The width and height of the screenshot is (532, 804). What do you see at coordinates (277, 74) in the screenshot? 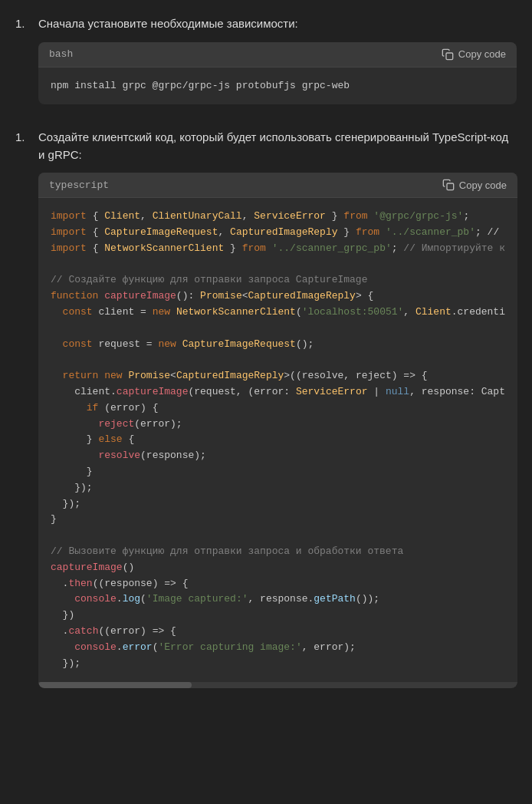
I see `bash-code-block: bash Copy code npm install grpc @grpc/gr…` at bounding box center [277, 74].